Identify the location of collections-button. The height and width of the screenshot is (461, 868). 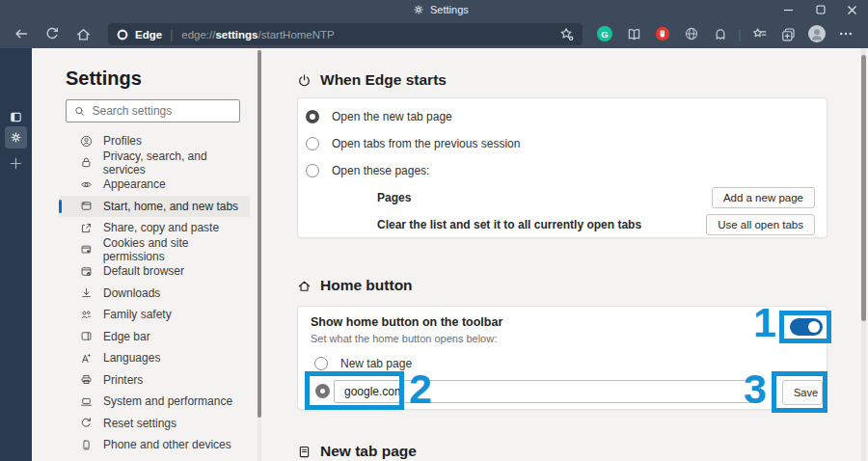
(788, 34).